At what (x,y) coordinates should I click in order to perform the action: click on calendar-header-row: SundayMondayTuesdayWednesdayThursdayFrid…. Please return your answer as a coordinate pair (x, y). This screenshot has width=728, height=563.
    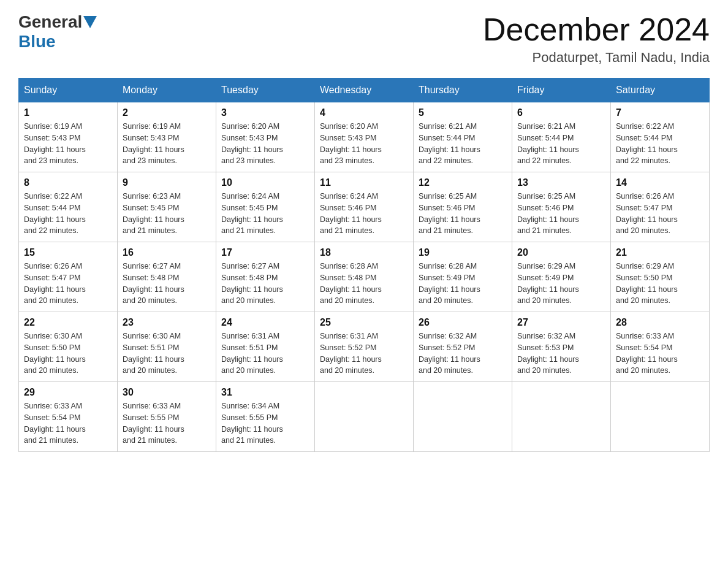
    Looking at the image, I should click on (364, 91).